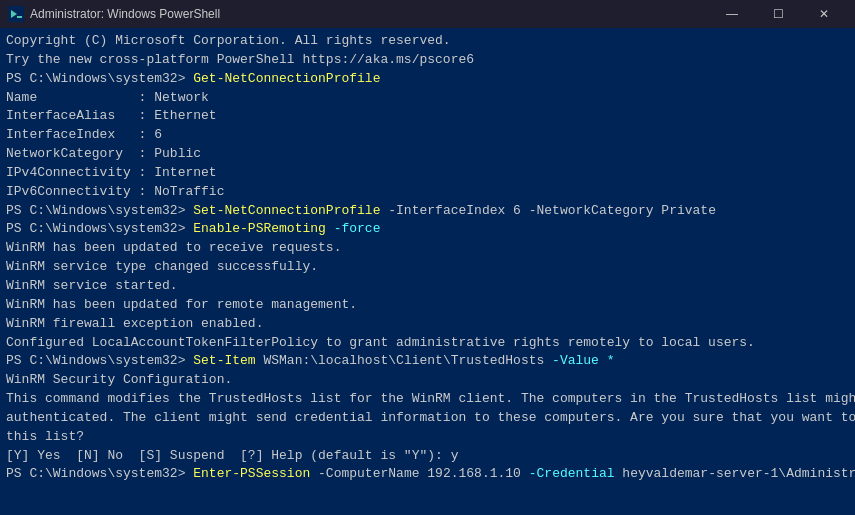 This screenshot has width=855, height=515. Describe the element at coordinates (428, 418) in the screenshot. I see `terminal-line: authenticated. The client might send cre…` at that location.